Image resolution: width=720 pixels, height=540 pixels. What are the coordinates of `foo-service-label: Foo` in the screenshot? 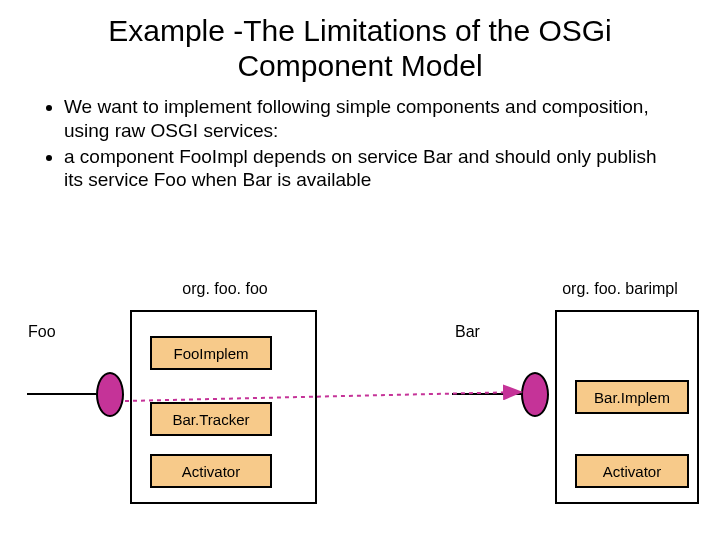 It's located at (42, 332).